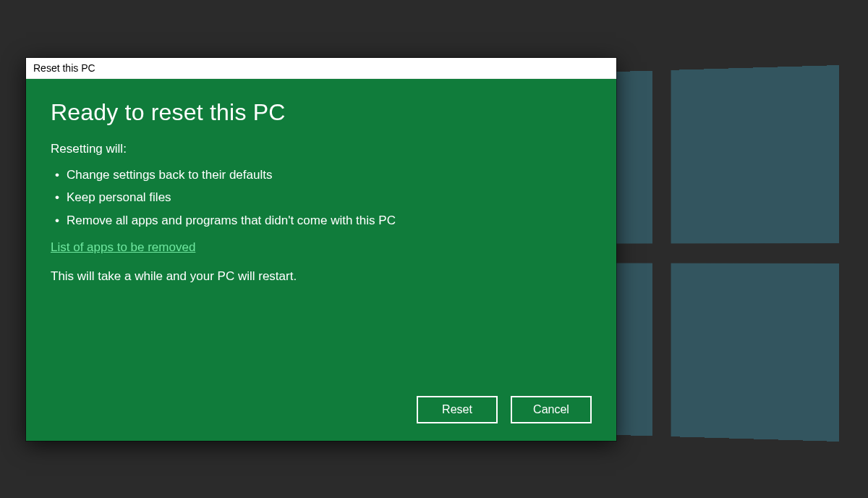 This screenshot has width=868, height=498. What do you see at coordinates (321, 175) in the screenshot?
I see `list-item: Change settings back to their defaults` at bounding box center [321, 175].